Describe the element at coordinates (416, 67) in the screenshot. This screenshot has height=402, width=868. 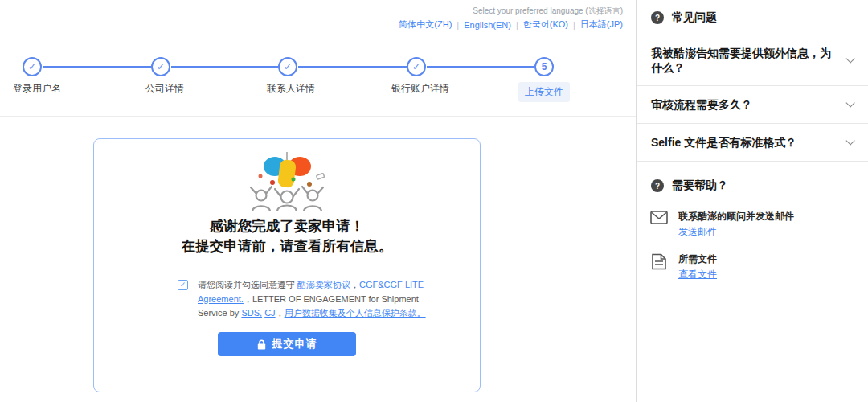
I see `step-4-circle: ✓` at that location.